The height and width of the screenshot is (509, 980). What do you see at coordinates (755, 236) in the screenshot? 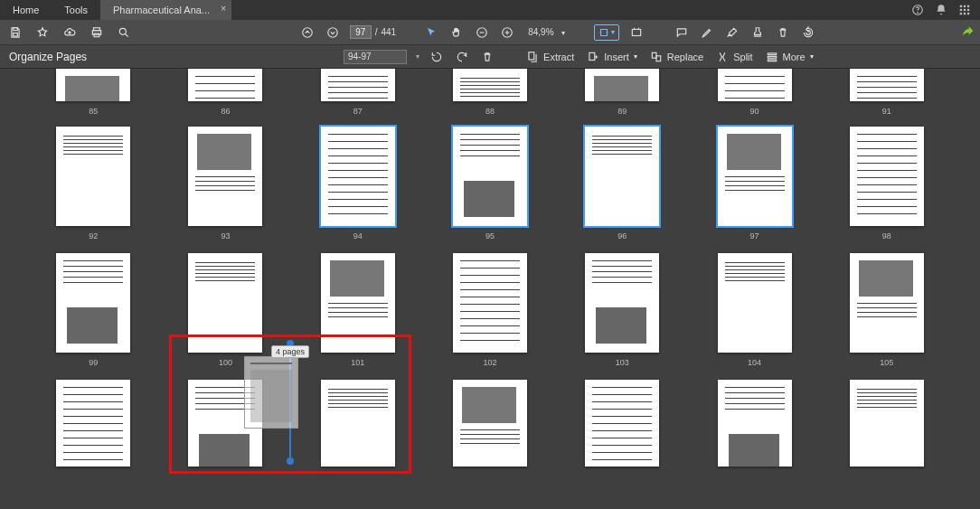
I see `page-number-label: 97` at bounding box center [755, 236].